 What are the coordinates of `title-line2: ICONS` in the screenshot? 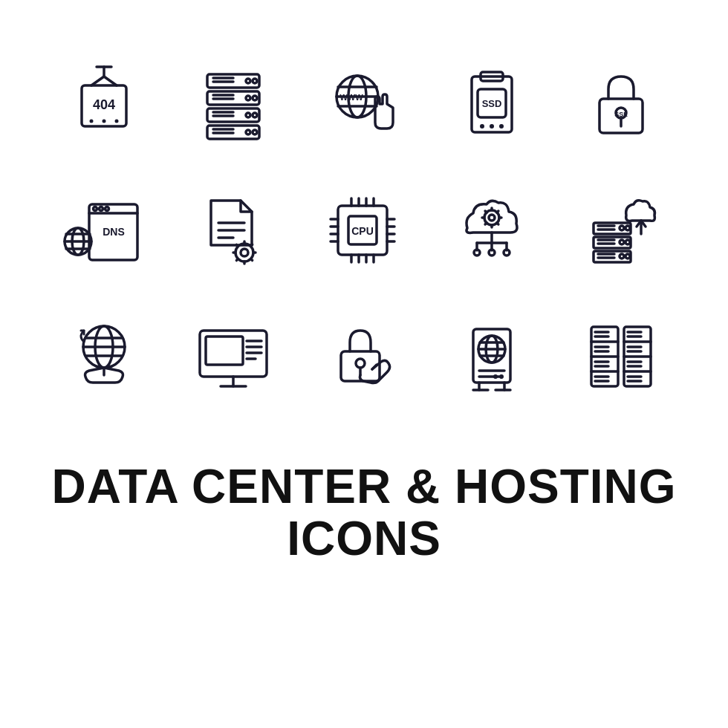 It's located at (364, 539).